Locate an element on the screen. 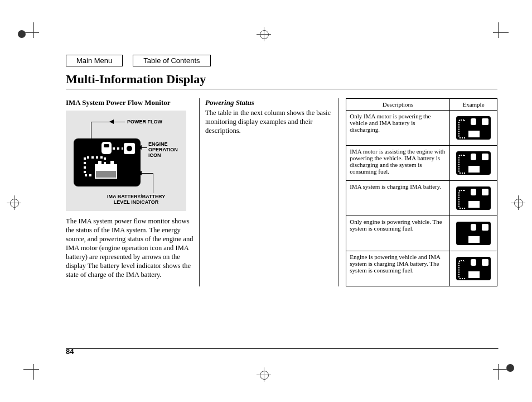 The width and height of the screenshot is (532, 402). label-engine-icon: ENGINE OPERATION ICON is located at coordinates (163, 150).